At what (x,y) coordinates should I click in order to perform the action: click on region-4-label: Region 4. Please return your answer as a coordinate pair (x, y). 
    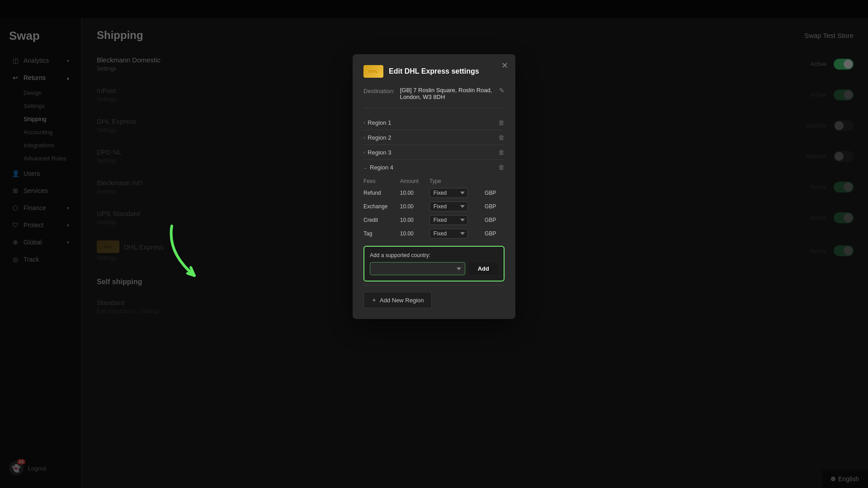
    Looking at the image, I should click on (382, 167).